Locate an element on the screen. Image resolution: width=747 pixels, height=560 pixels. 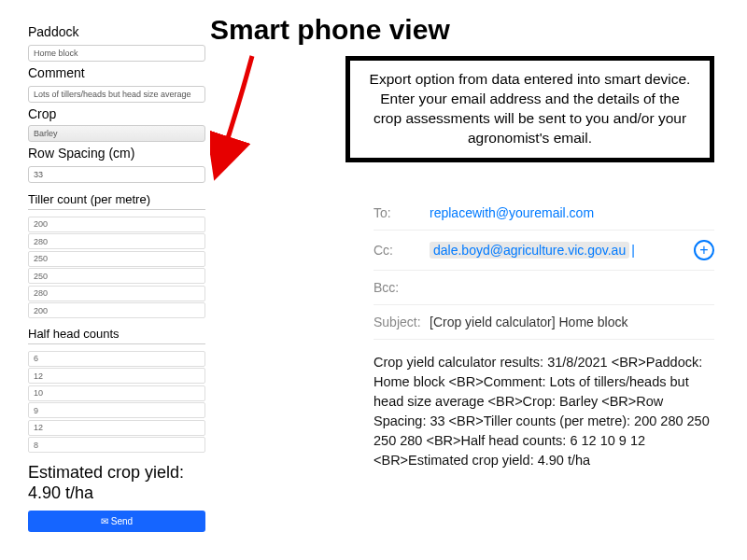
bcc-label: Bcc: is located at coordinates (402, 287).